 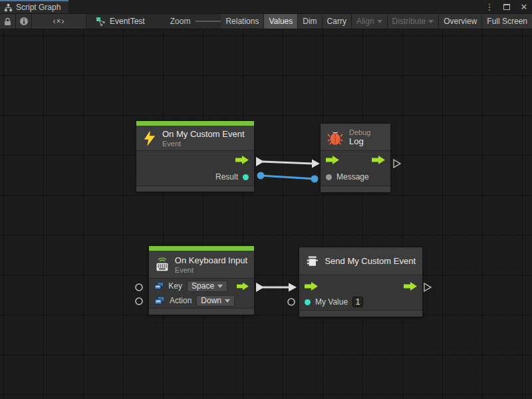 I want to click on node-title: On Keyboard Input, so click(x=211, y=261).